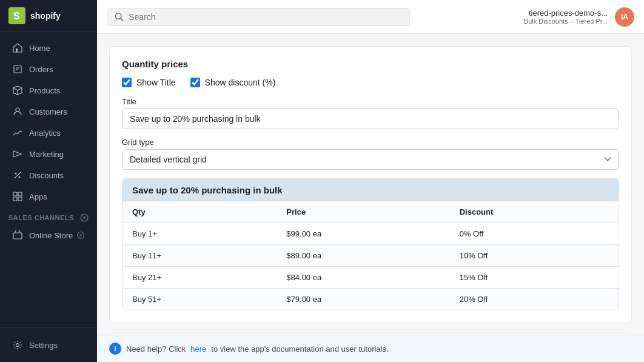  What do you see at coordinates (18, 69) in the screenshot?
I see `orders-icon` at bounding box center [18, 69].